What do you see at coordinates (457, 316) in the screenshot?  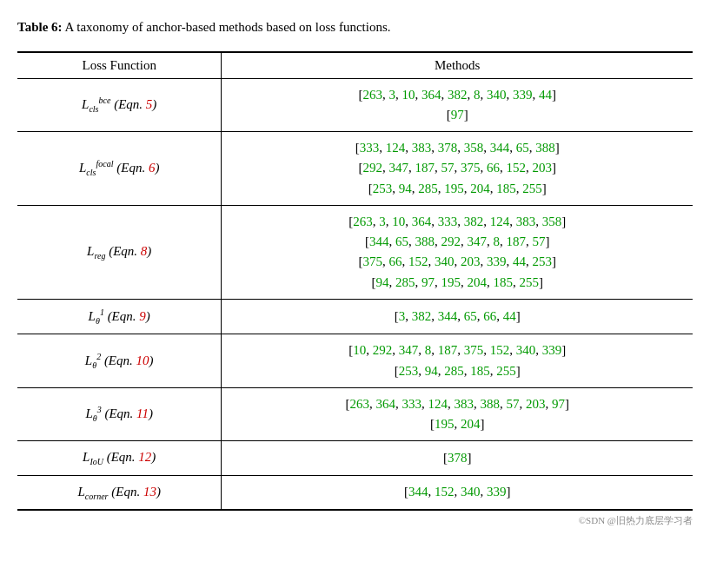 I see `methods-cell: [3, 382, 344, 65, 66, 44]` at bounding box center [457, 316].